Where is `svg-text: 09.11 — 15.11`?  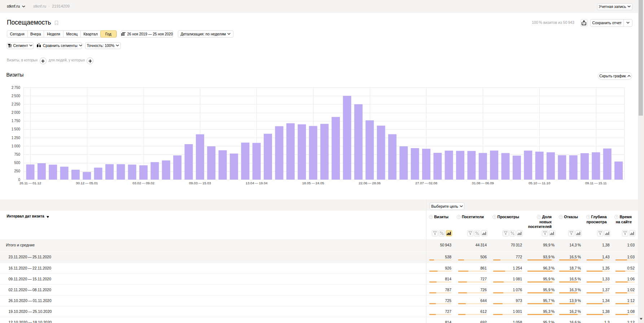
svg-text: 09.11 — 15.11 is located at coordinates (596, 183).